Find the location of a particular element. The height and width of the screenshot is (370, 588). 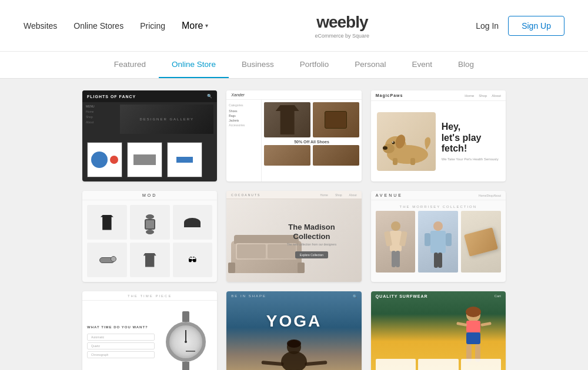

nav-websites: Websites is located at coordinates (40, 26).